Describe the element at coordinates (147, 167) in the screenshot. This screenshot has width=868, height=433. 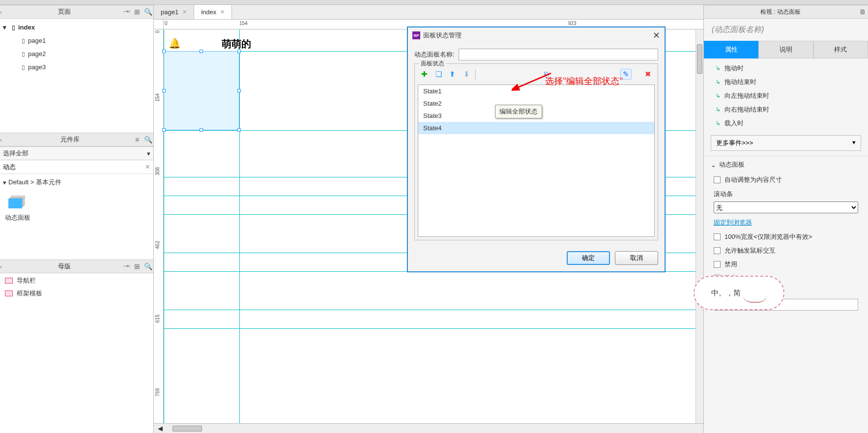
I see `clear-icon: ✕` at that location.